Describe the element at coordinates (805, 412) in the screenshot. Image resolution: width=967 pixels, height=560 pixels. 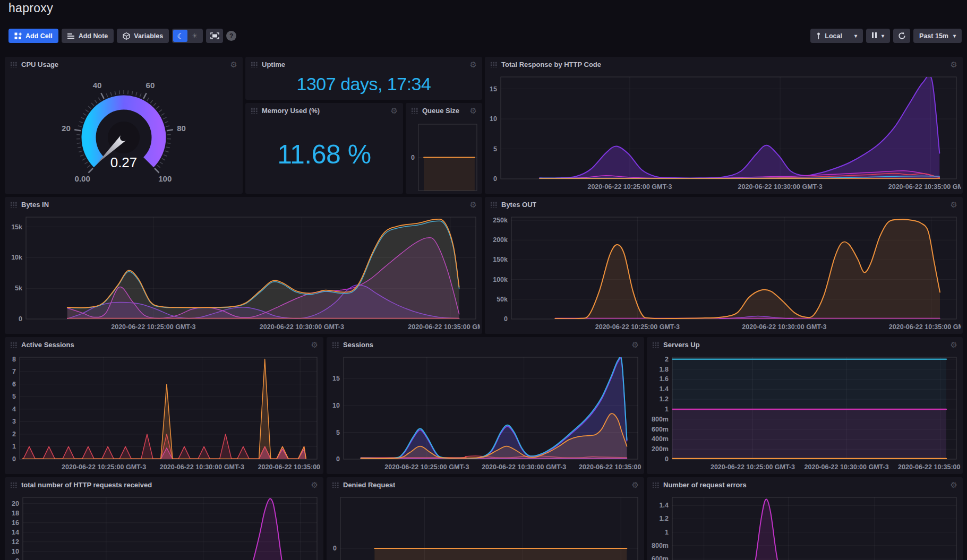
I see `servers-up-chart: 0200m400m600m800m11.21.41.61.822020-06-2…` at that location.